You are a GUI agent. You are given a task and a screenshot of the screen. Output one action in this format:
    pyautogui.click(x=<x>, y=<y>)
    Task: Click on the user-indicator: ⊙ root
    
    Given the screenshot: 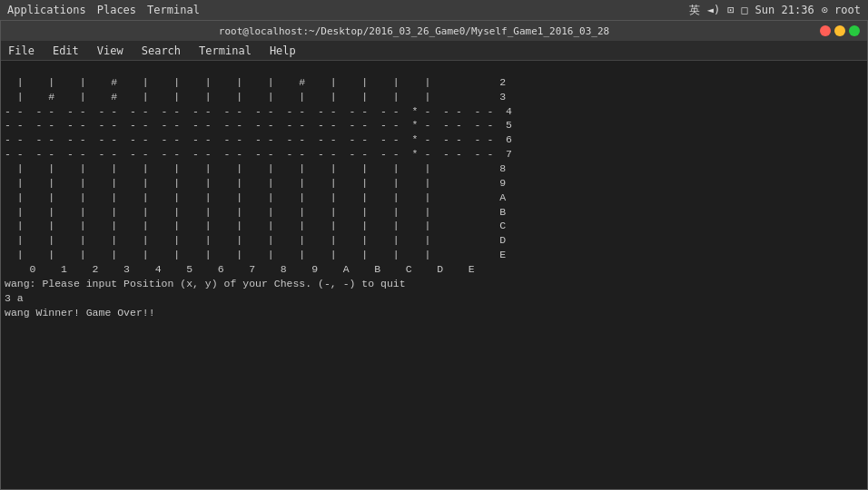 What is the action you would take?
    pyautogui.click(x=841, y=10)
    